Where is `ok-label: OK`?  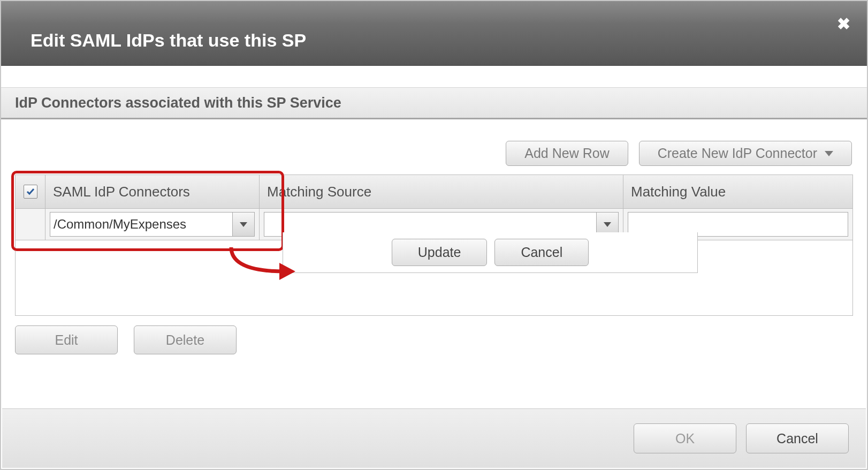
ok-label: OK is located at coordinates (685, 439).